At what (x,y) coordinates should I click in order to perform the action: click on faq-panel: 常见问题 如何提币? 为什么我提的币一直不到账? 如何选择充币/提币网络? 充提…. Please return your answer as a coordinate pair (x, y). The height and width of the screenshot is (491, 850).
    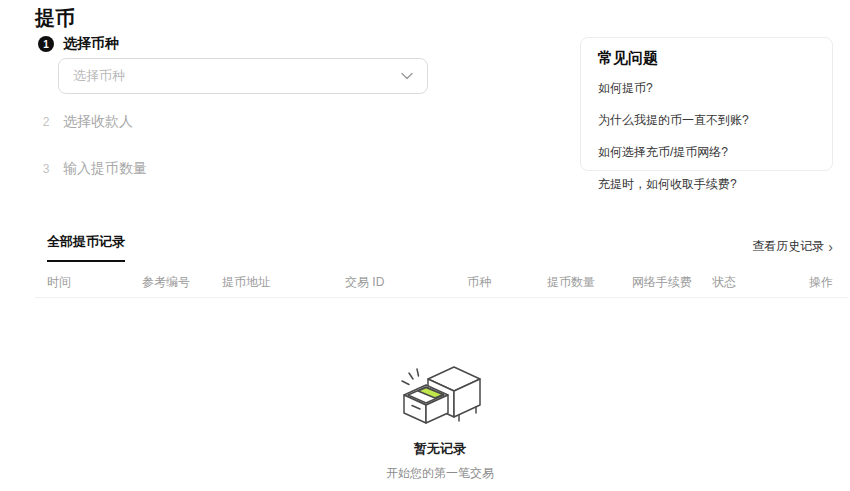
    Looking at the image, I should click on (706, 104).